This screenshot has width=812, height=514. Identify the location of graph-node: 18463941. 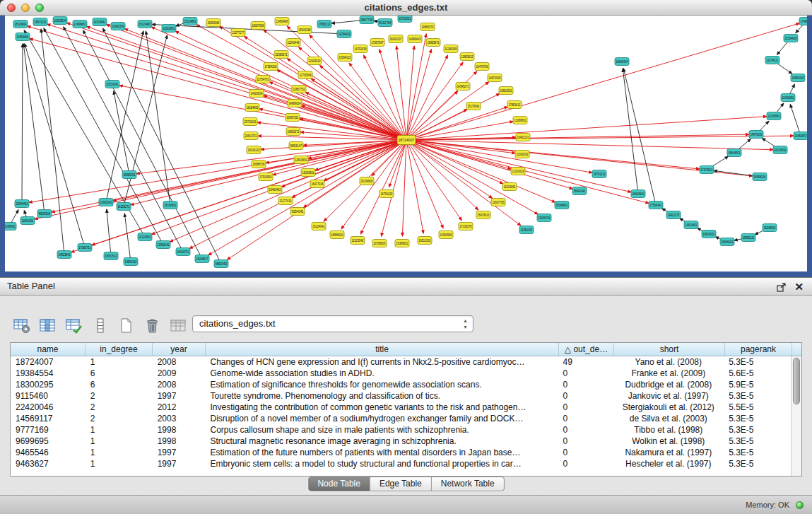
(638, 194).